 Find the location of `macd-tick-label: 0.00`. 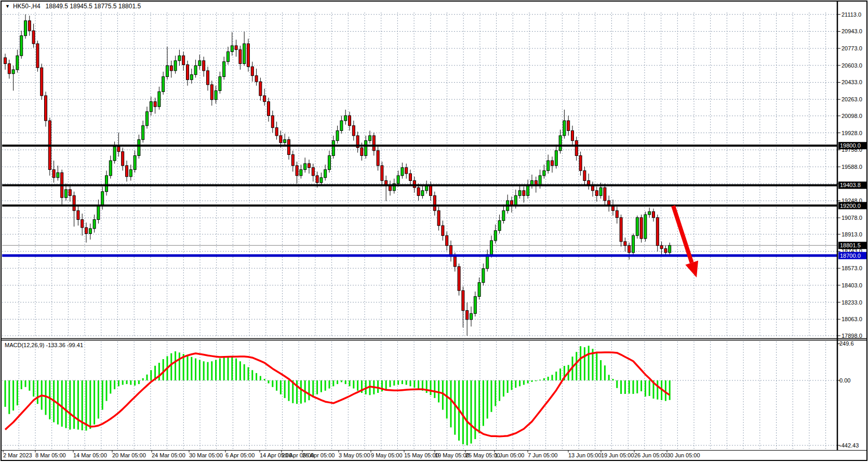

macd-tick-label: 0.00 is located at coordinates (845, 380).